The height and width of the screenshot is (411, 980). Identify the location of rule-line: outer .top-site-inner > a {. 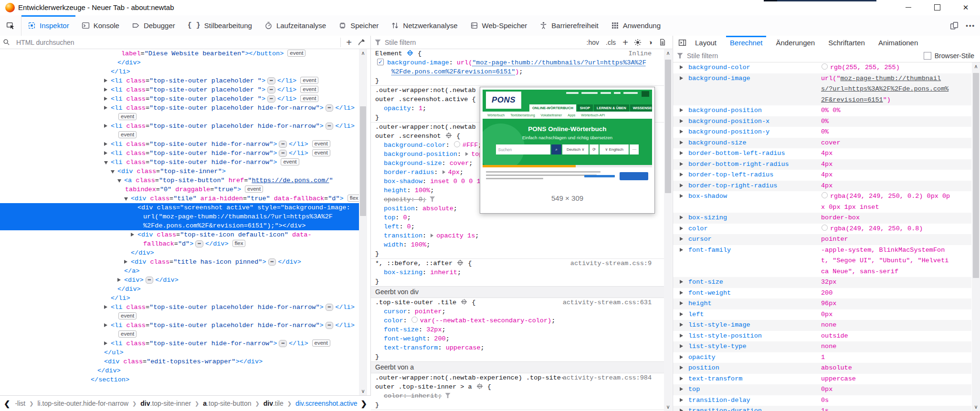
(517, 387).